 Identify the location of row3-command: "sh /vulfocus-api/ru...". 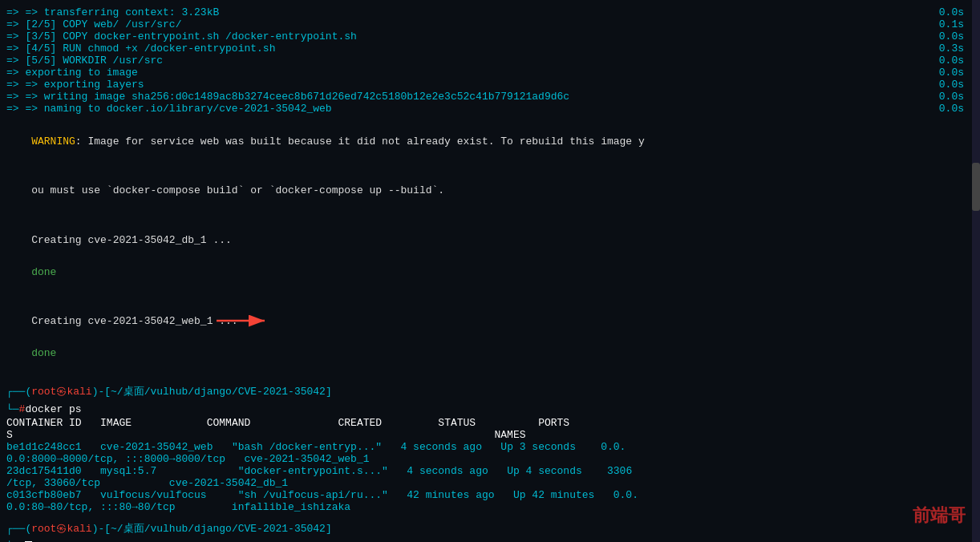
(313, 495).